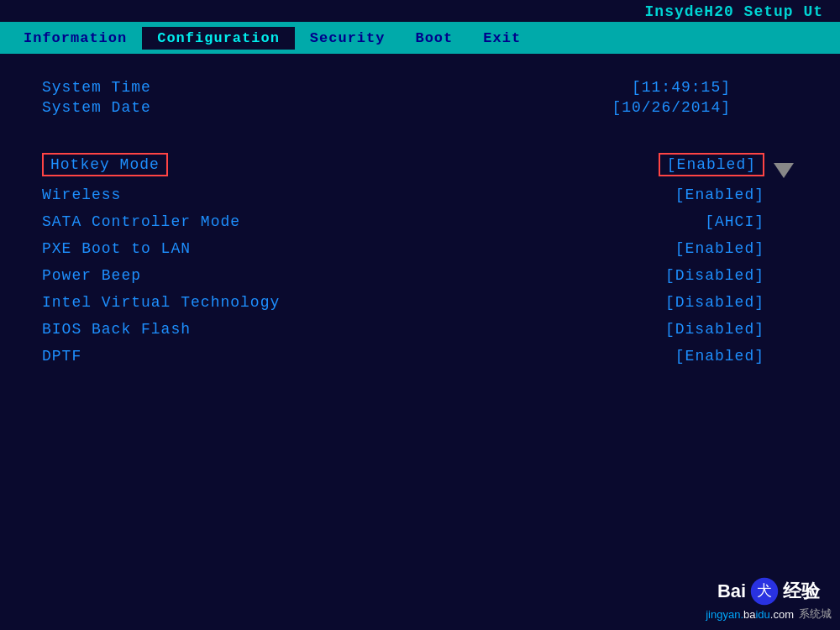 This screenshot has width=840, height=630. What do you see at coordinates (688, 97) in the screenshot?
I see `system-values: [11:49:15] [10/26/2014]` at bounding box center [688, 97].